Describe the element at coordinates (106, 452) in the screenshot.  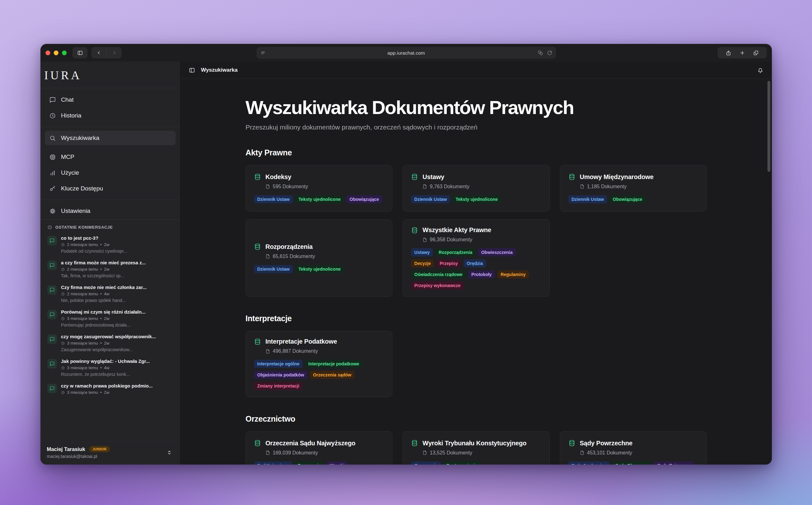
I see `user-info: Maciej Tarasiuk JUNIOR maciej.tarasiuk@t…` at that location.